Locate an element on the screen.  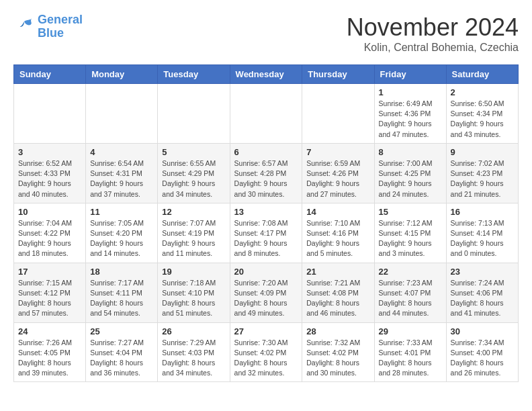
calendar-cell: 26Sunrise: 7:29 AM Sunset: 4:03 PM Dayli… is located at coordinates (193, 352).